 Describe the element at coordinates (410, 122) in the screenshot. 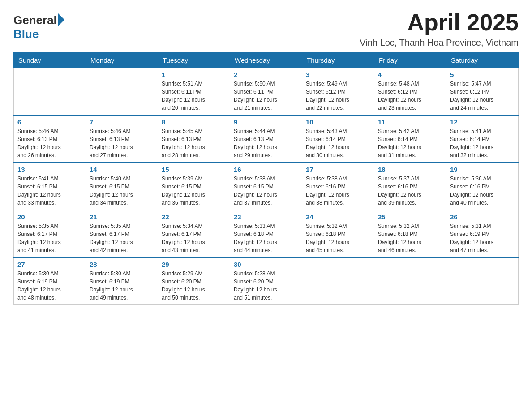

I see `day-number: 11` at that location.